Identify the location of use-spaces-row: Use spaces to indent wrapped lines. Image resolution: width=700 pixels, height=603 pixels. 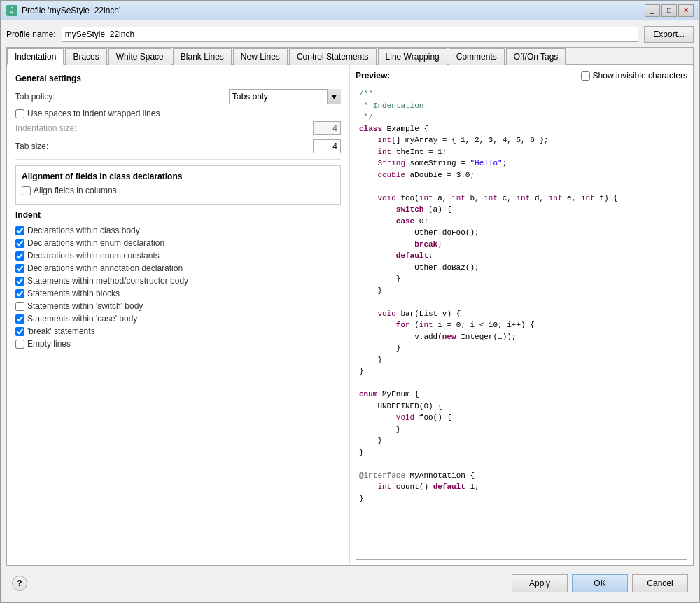
(178, 113).